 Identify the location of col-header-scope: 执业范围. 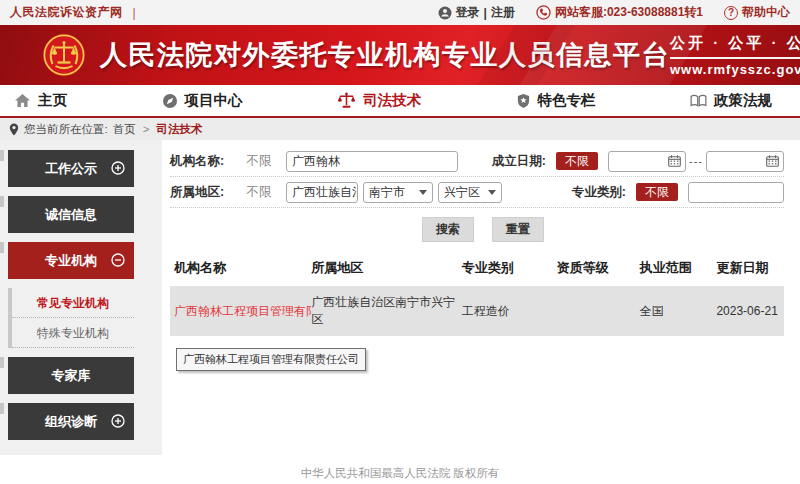
(678, 268).